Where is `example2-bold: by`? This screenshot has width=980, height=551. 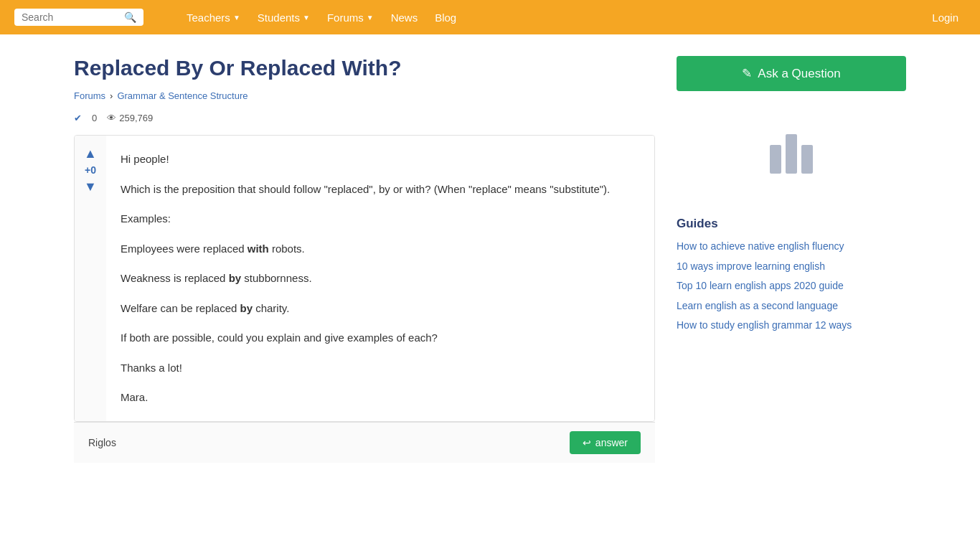
example2-bold: by is located at coordinates (235, 278).